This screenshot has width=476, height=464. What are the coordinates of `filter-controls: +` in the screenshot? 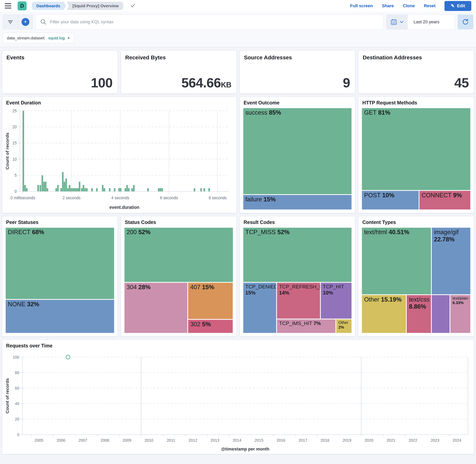 It's located at (18, 22).